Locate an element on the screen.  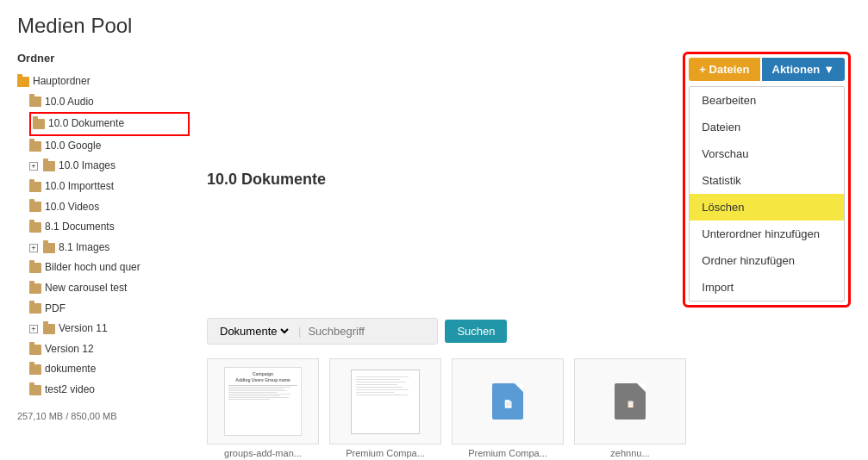
action-zone: Dateien Aktionen ▼ Bearbeiten Dateien Vo… is located at coordinates (767, 179).